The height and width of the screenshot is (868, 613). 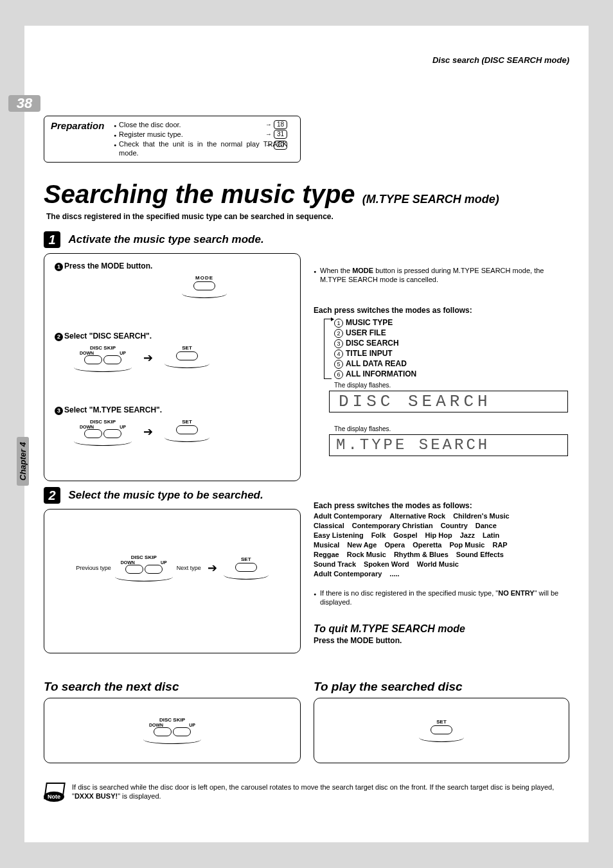 What do you see at coordinates (172, 368) in the screenshot?
I see `step1-panel: 1Press the MODE button. MODE 2Select "DI…` at bounding box center [172, 368].